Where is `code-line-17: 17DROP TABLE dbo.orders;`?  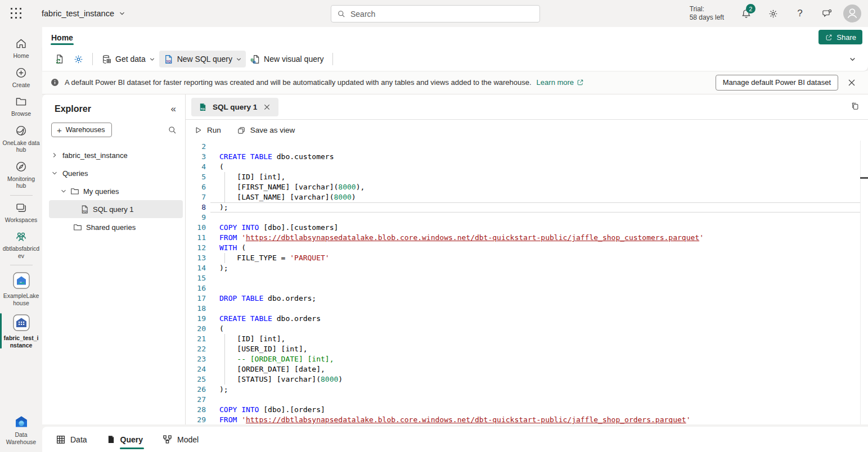 code-line-17: 17DROP TABLE dbo.orders; is located at coordinates (523, 299).